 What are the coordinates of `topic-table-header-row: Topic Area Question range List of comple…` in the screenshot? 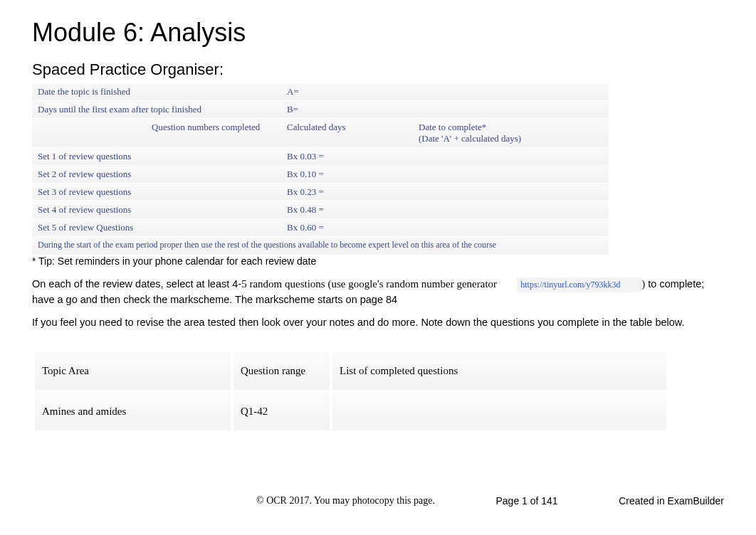 It's located at (350, 371).